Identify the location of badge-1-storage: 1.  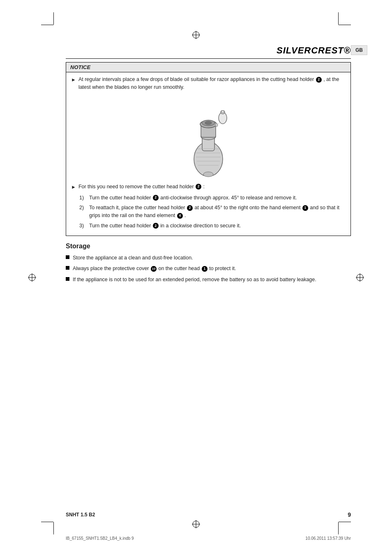
(205, 269).